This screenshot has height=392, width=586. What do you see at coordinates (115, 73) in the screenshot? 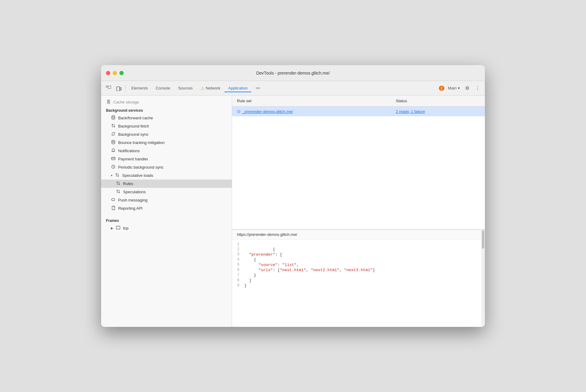
I see `minimize-button` at bounding box center [115, 73].